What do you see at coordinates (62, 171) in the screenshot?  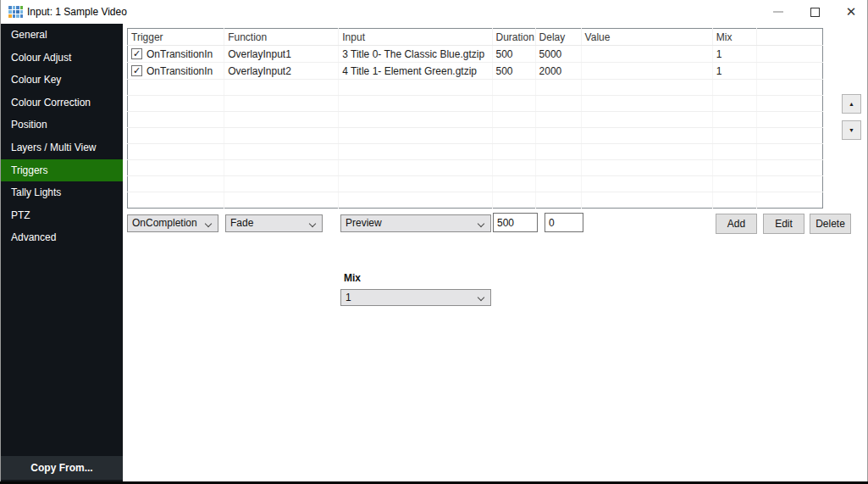 I see `sidebar-item-triggers: Triggers` at bounding box center [62, 171].